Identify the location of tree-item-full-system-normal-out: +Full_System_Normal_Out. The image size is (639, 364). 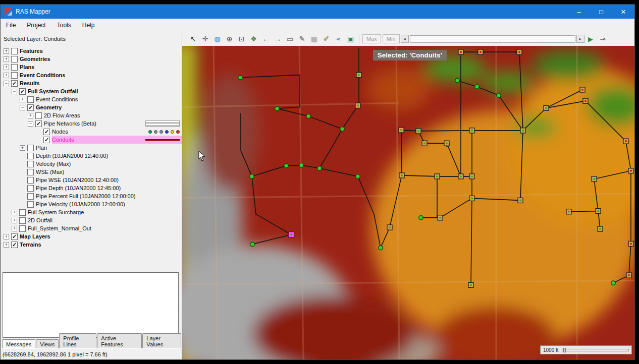
(91, 228).